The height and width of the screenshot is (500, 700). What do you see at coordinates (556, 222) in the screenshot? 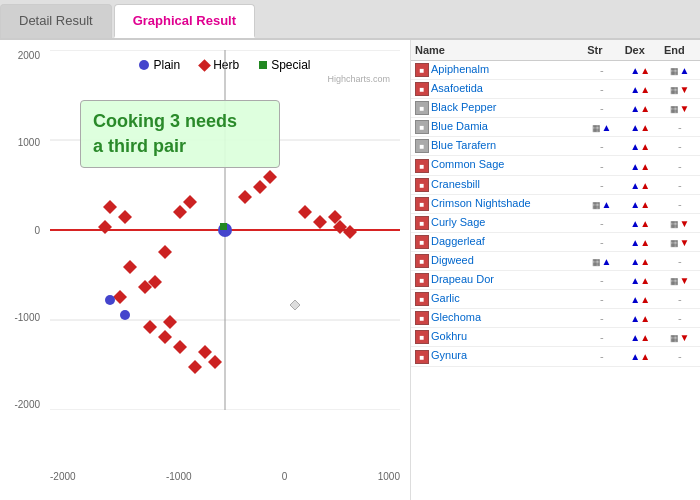
I see `table-row: ■Curly Sage-▲▲▦▼` at bounding box center [556, 222].